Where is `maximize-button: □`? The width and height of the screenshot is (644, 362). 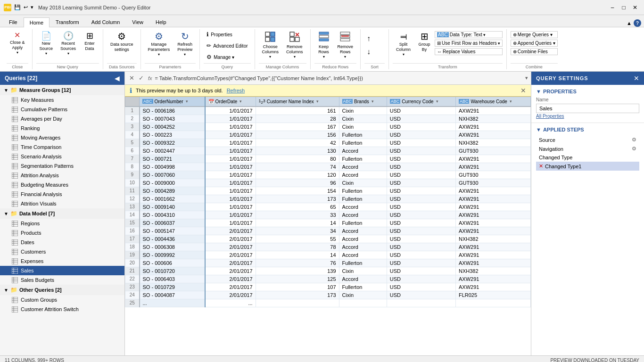 maximize-button: □ is located at coordinates (624, 8).